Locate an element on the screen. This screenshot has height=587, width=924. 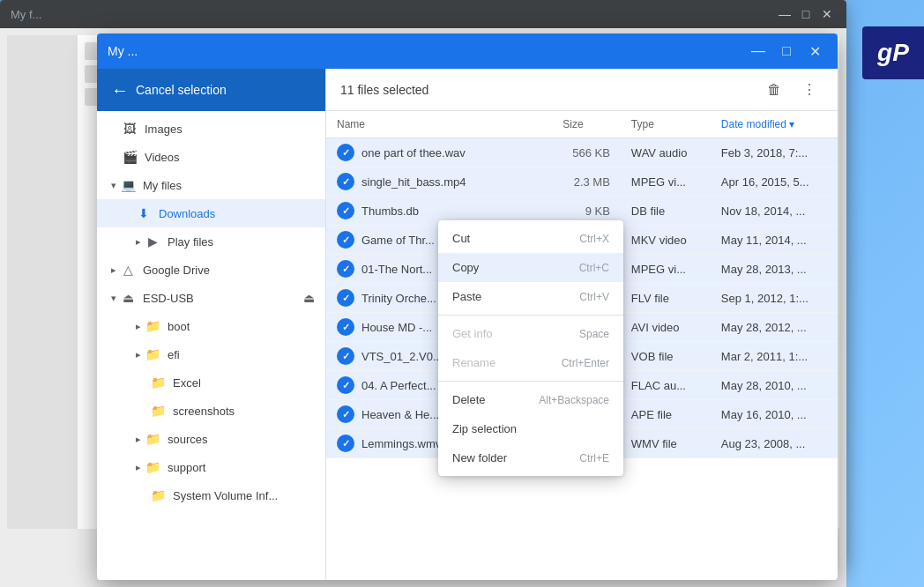
delete-label: Delete is located at coordinates (469, 400).